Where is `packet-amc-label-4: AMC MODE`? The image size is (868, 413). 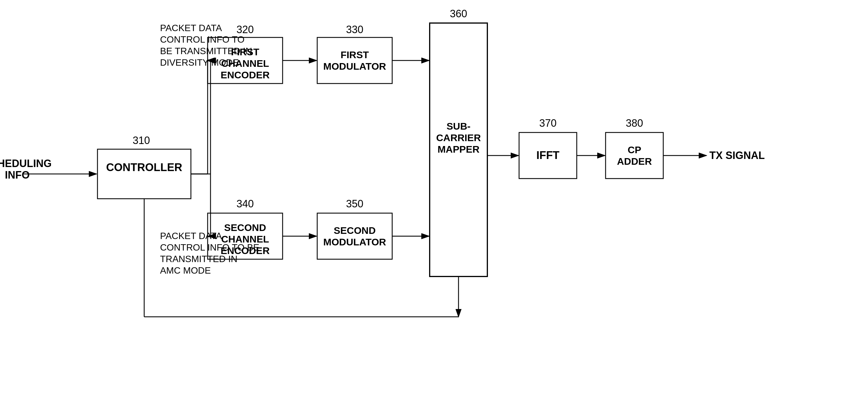 packet-amc-label-4: AMC MODE is located at coordinates (185, 271).